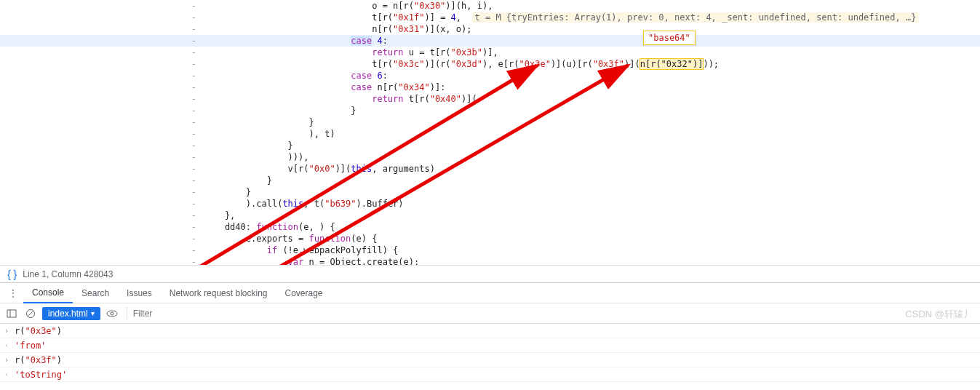 The height and width of the screenshot is (390, 980). What do you see at coordinates (112, 314) in the screenshot?
I see `live-expression-icon` at bounding box center [112, 314].